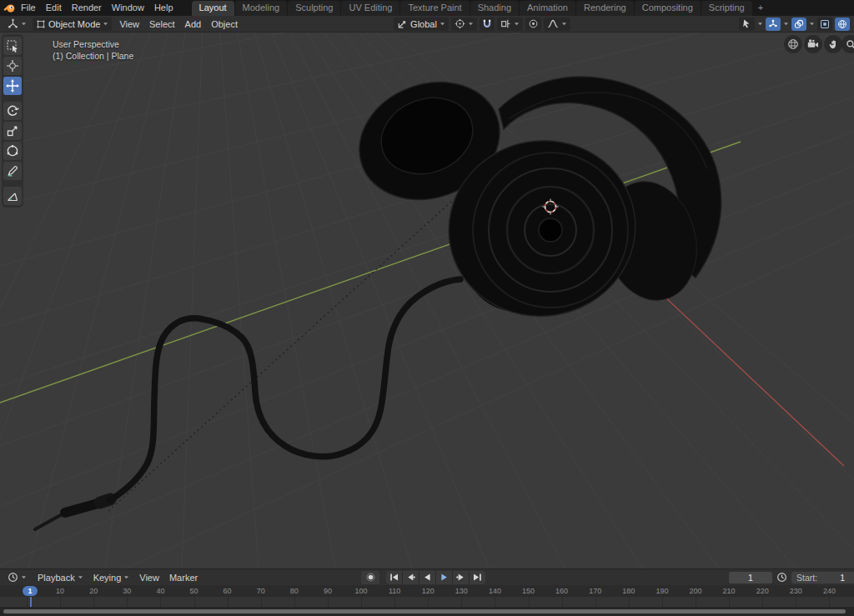  I want to click on transform-orientation-selector: Global, so click(421, 24).